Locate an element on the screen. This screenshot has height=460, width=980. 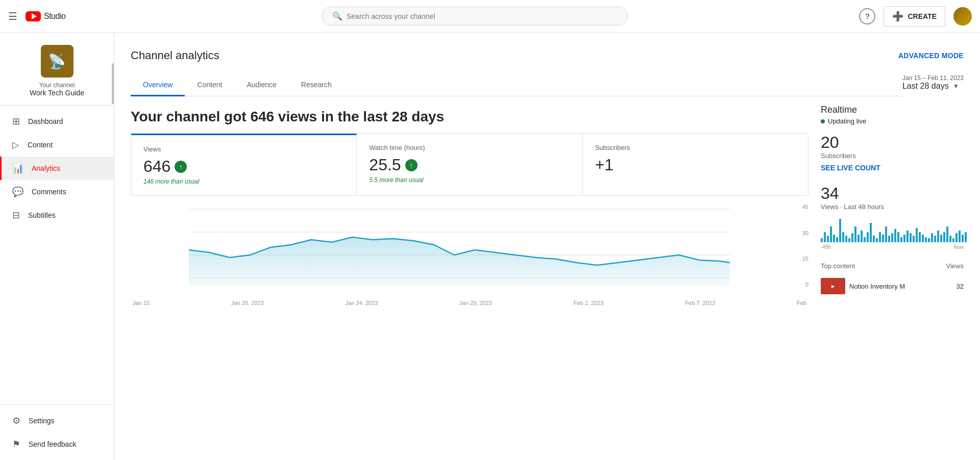
dropdown-arrow-icon: ▼ is located at coordinates (956, 86).